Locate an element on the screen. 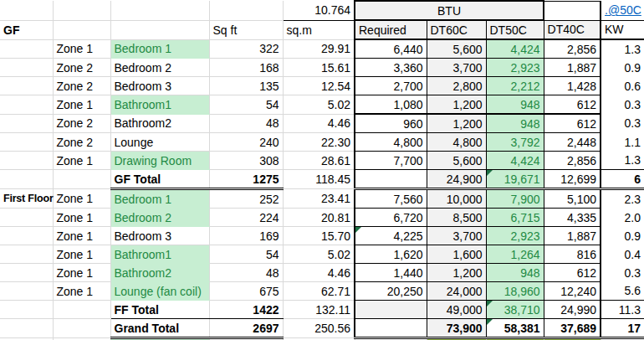 This screenshot has width=644, height=340. sqft-cell: 252 is located at coordinates (246, 199).